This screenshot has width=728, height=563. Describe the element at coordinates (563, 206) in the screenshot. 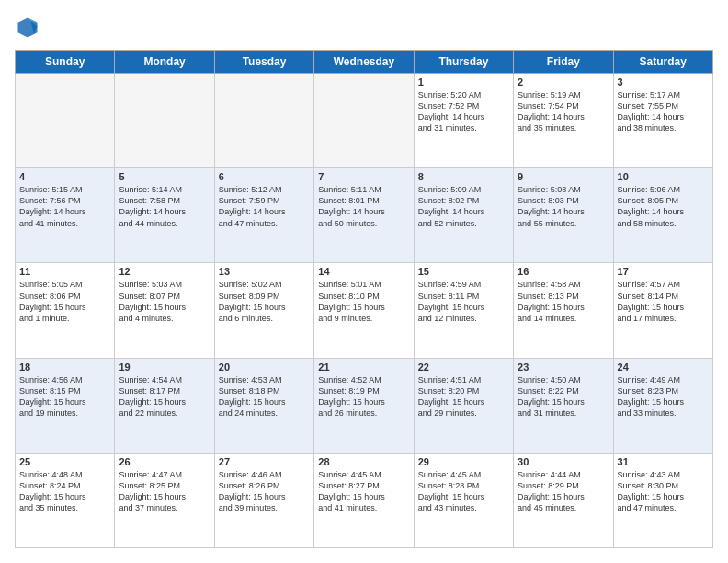

I see `day-info: Sunrise: 5:08 AM Sunset: 8:03 PM Dayligh…` at that location.